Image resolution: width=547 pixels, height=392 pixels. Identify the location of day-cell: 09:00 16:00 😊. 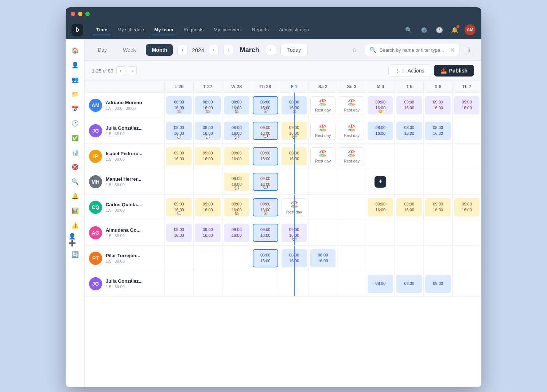
(381, 105).